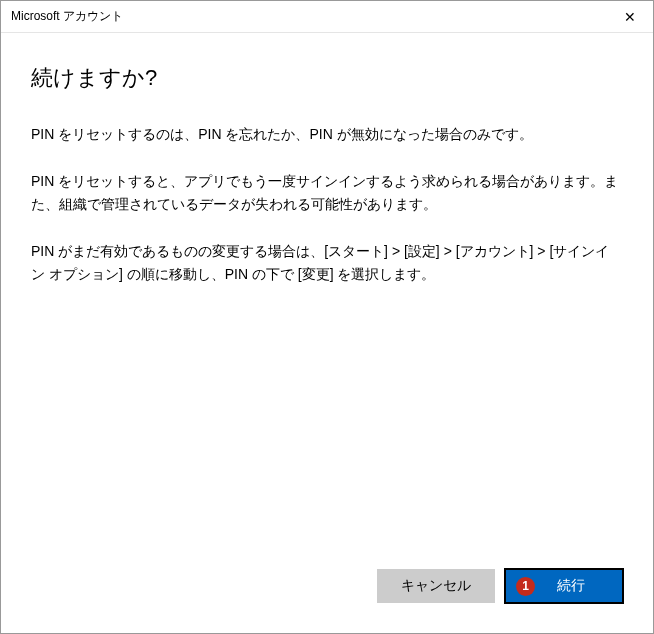 The image size is (654, 634). Describe the element at coordinates (630, 17) in the screenshot. I see `close-button: ✕` at that location.